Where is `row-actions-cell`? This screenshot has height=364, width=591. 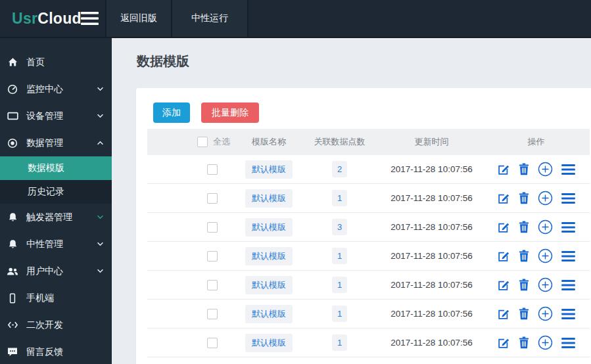 row-actions-cell is located at coordinates (536, 256).